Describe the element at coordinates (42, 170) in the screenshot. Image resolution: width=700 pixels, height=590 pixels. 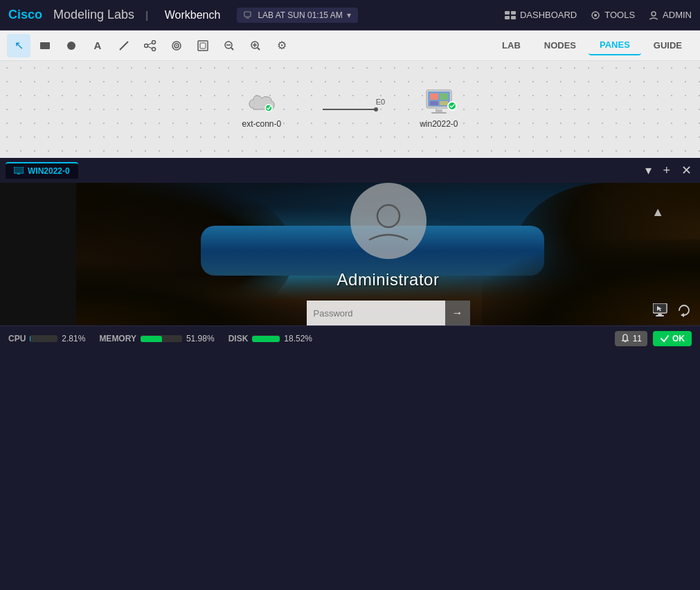
I see `panel-tab-win2022: WIN2022-0` at that location.